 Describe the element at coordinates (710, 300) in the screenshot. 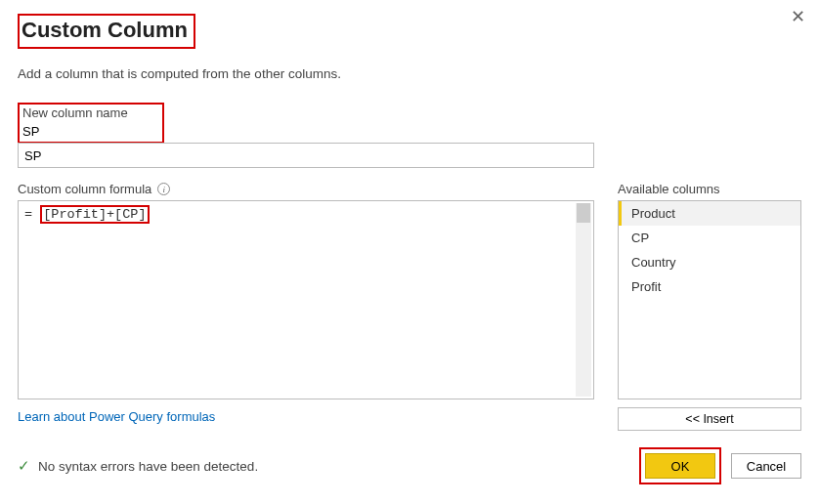

I see `available-columns-list: ProductCPCountryProfit` at that location.